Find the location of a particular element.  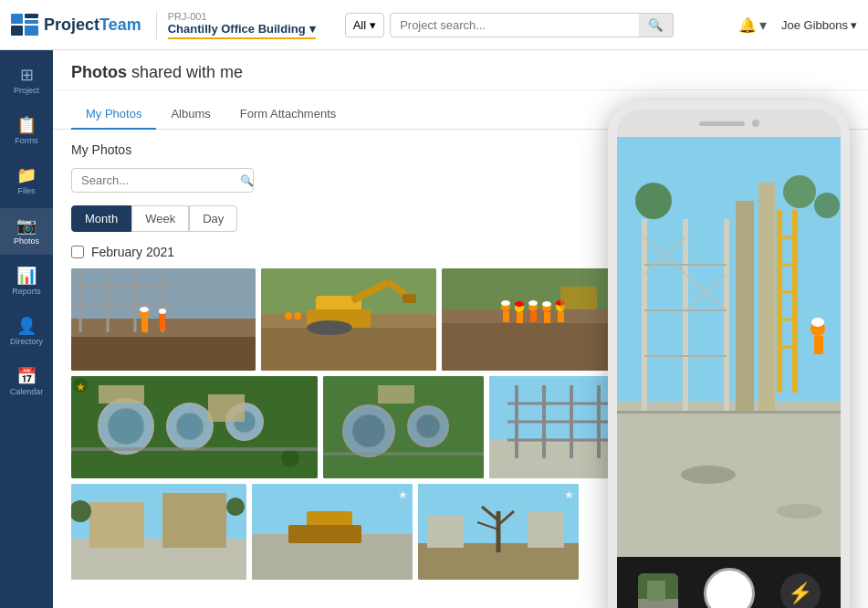

project-name: Chantilly Office Building ▾ is located at coordinates (242, 31).